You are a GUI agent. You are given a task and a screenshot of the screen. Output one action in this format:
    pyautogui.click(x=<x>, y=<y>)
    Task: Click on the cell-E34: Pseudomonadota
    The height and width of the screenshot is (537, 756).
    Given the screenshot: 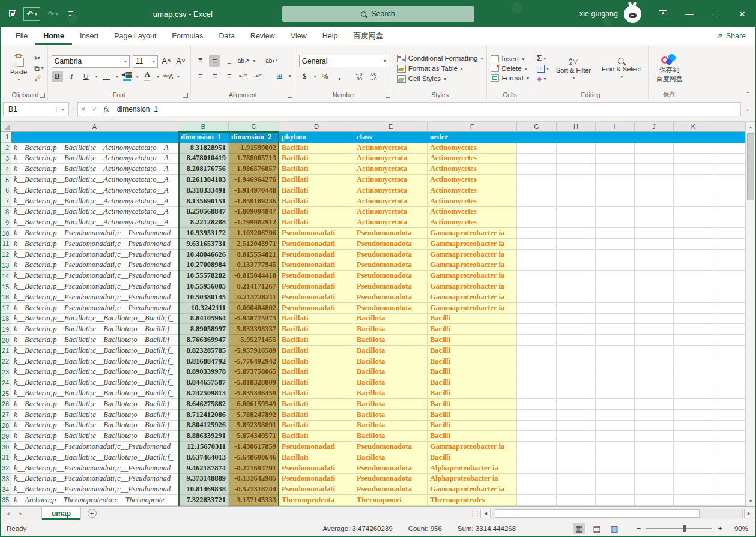 What is the action you would take?
    pyautogui.click(x=391, y=490)
    